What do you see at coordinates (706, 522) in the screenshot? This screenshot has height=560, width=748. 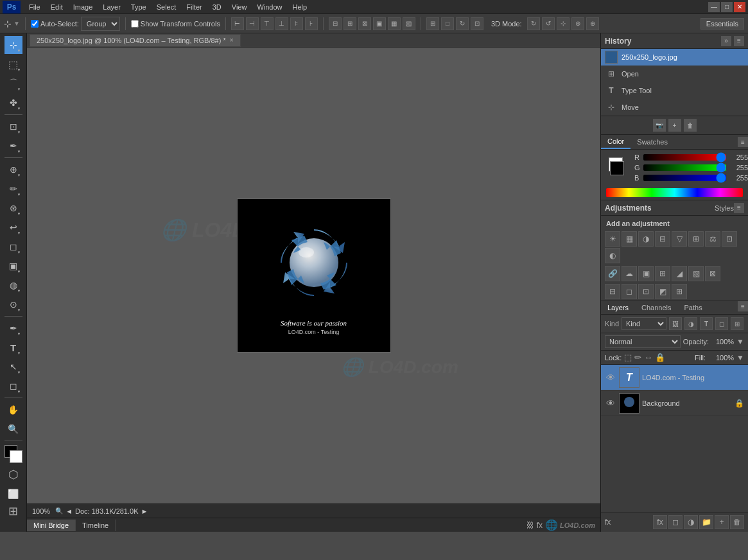 I see `add-group-btn: 📁` at bounding box center [706, 522].